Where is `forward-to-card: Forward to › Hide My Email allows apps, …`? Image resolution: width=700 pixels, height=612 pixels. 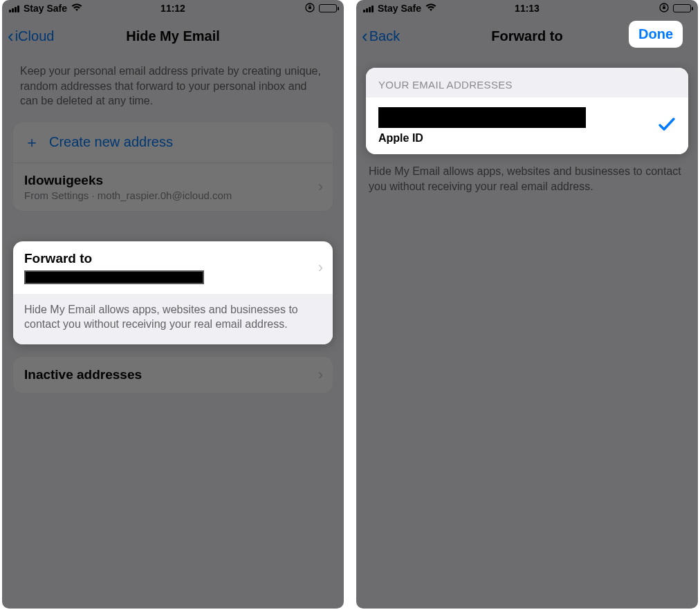
forward-to-card: Forward to › Hide My Email allows apps, … is located at coordinates (173, 293).